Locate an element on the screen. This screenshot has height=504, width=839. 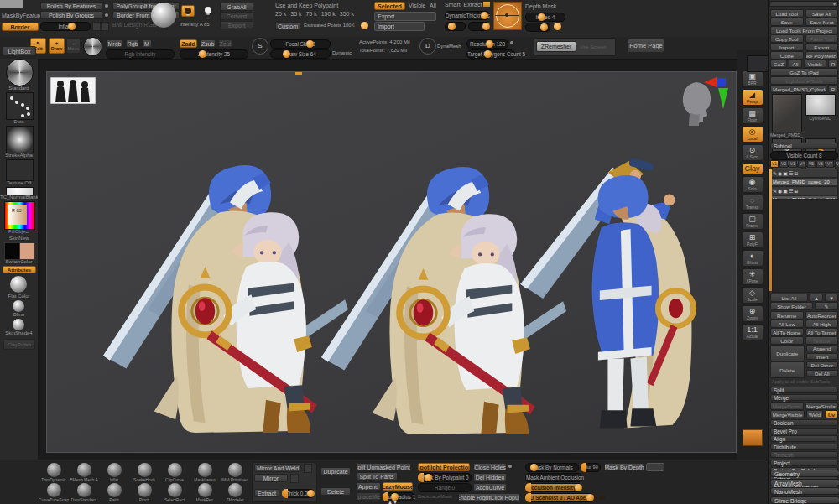
shelf-icon-button: ▦ Floor is located at coordinates (753, 116).